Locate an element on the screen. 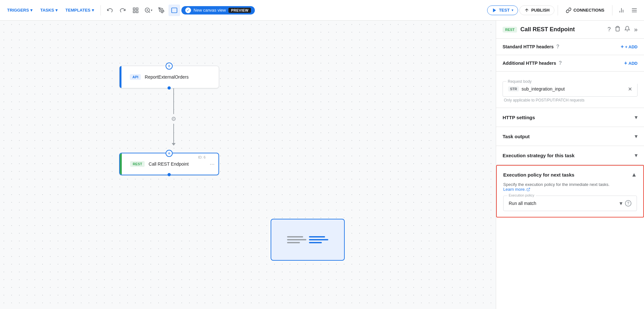 Image resolution: width=644 pixels, height=309 pixels. rest-node-label: Call REST Endpoint is located at coordinates (168, 164).